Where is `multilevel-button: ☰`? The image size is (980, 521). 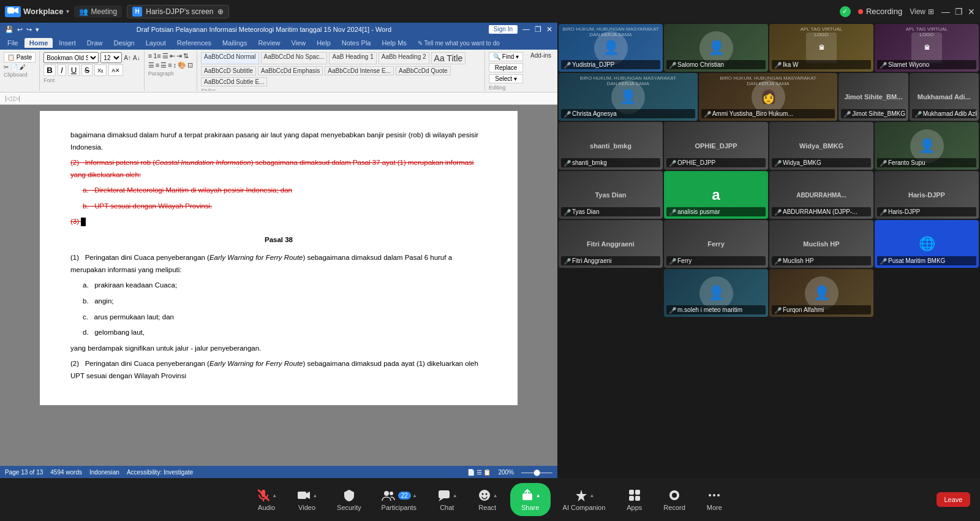
multilevel-button: ☰ is located at coordinates (165, 56).